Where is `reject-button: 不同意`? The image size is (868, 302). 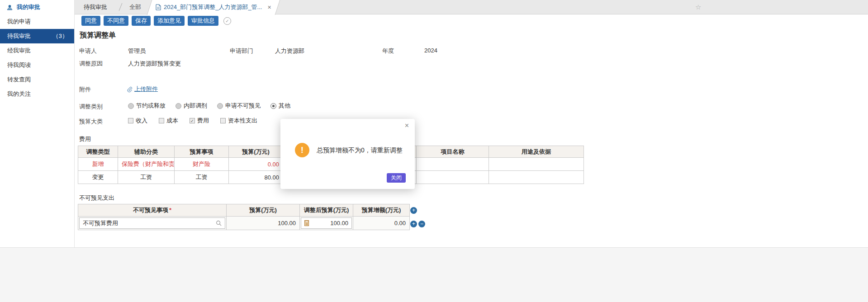 reject-button: 不同意 is located at coordinates (116, 21).